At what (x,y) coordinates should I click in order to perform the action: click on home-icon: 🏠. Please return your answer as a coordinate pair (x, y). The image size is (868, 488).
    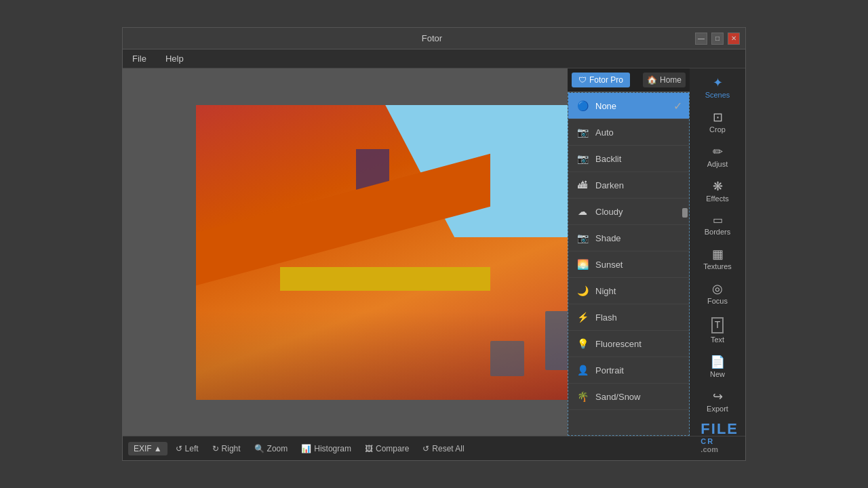
    Looking at the image, I should click on (652, 80).